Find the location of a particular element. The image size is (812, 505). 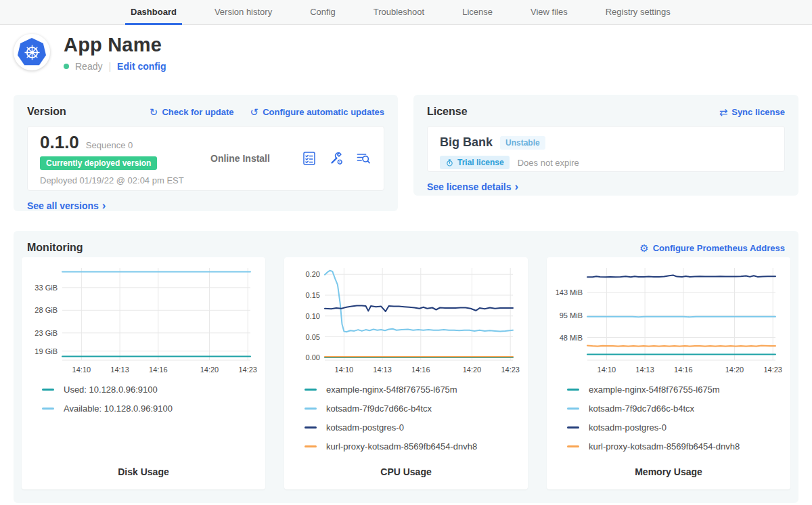

memory-usage-title: Memory Usage is located at coordinates (669, 475).